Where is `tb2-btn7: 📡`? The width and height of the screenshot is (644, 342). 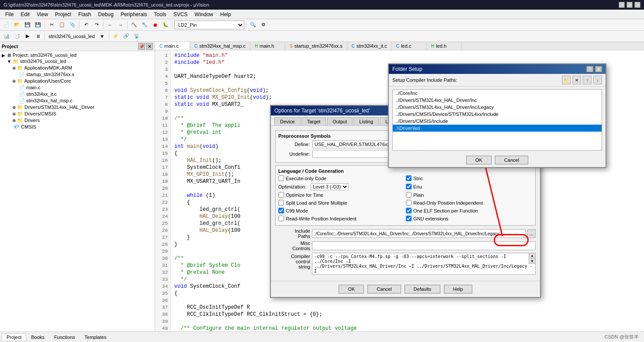
tb2-btn7: 📡 is located at coordinates (137, 36).